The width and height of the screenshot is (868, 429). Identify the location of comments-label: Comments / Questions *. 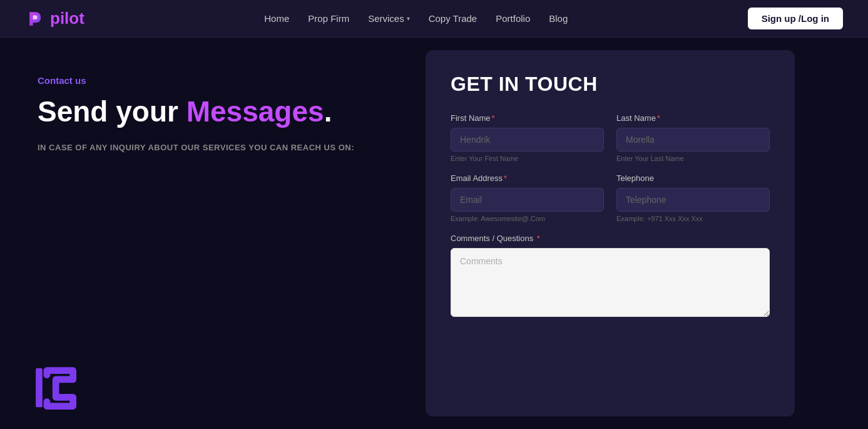
(610, 238).